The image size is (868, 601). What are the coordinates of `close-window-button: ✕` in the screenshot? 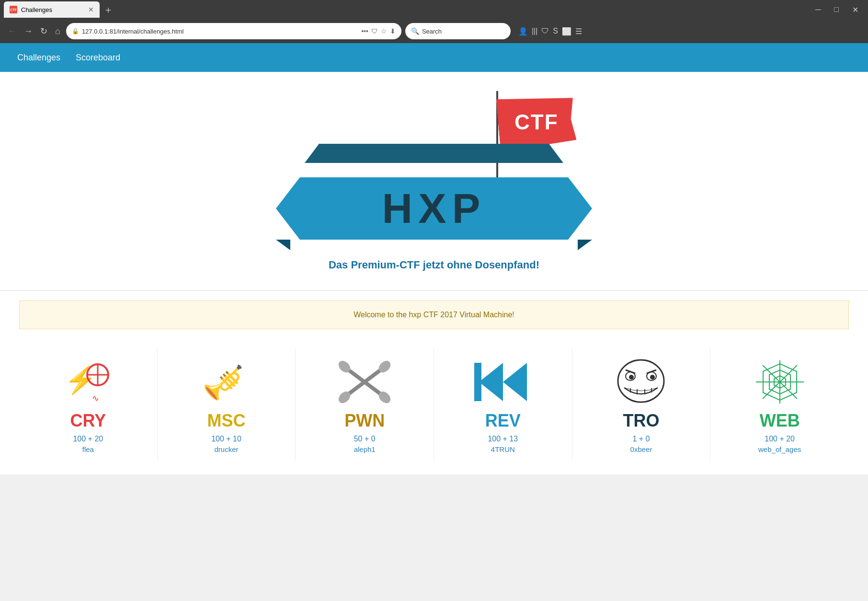 It's located at (856, 10).